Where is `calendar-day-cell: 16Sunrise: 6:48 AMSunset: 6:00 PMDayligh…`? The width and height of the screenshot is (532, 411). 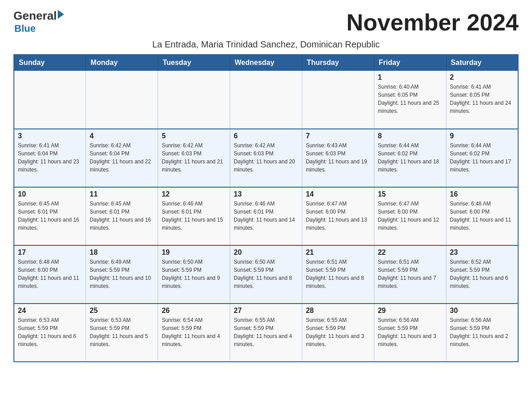 calendar-day-cell: 16Sunrise: 6:48 AMSunset: 6:00 PMDayligh… is located at coordinates (482, 216).